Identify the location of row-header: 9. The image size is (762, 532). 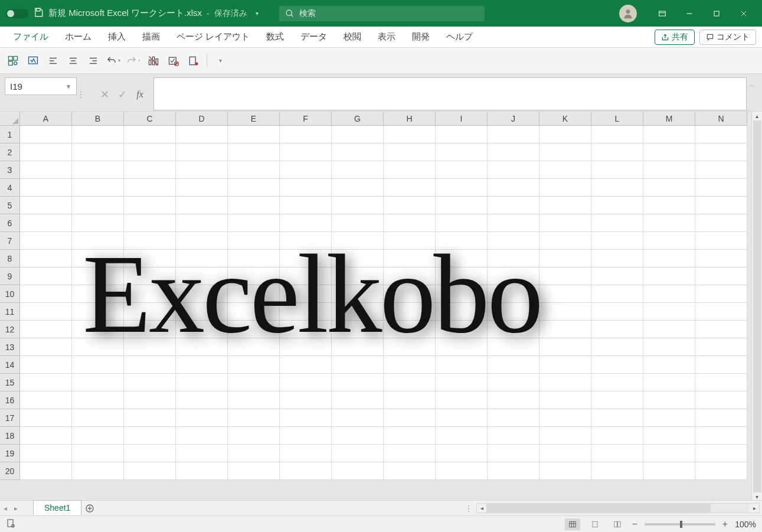
(10, 276).